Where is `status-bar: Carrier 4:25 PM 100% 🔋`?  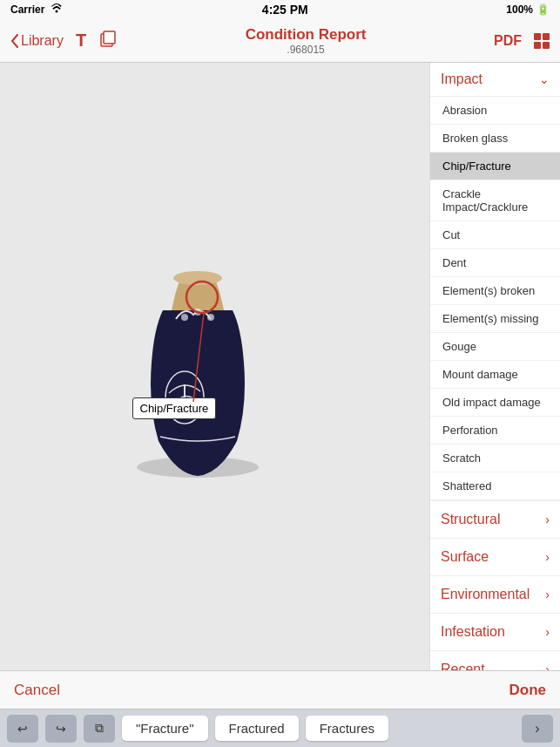 status-bar: Carrier 4:25 PM 100% 🔋 is located at coordinates (280, 10).